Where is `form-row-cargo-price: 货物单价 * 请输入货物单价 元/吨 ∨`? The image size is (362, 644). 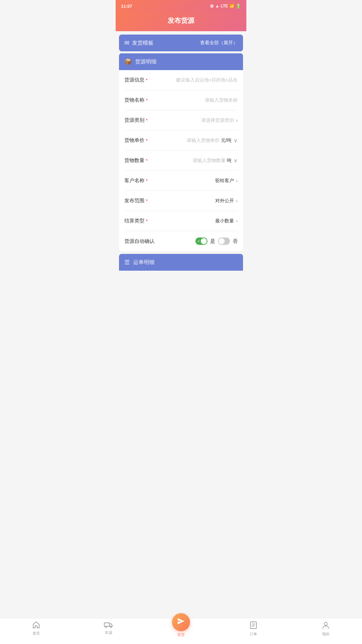
form-row-cargo-price: 货物单价 * 请输入货物单价 元/吨 ∨ is located at coordinates (181, 141).